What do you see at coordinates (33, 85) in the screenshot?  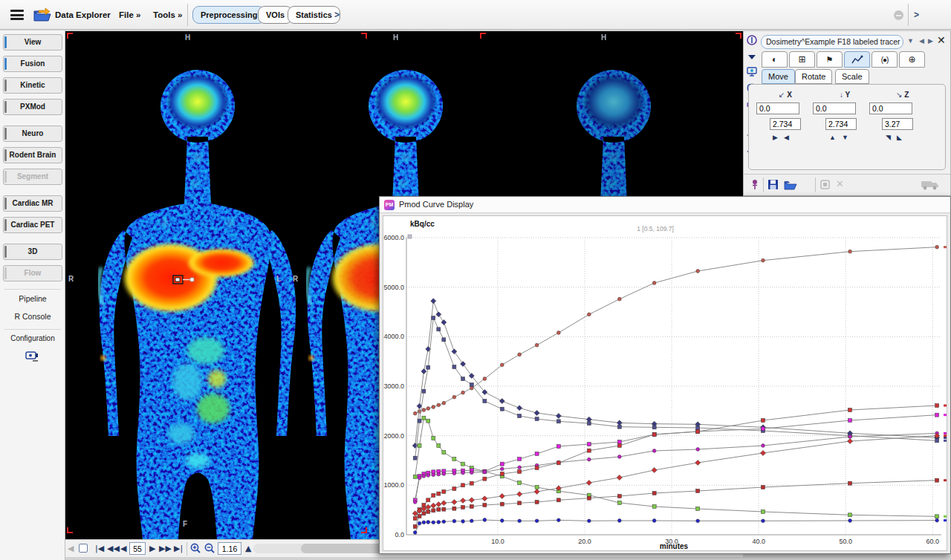 I see `sidebar-item-kinetic: Kinetic` at bounding box center [33, 85].